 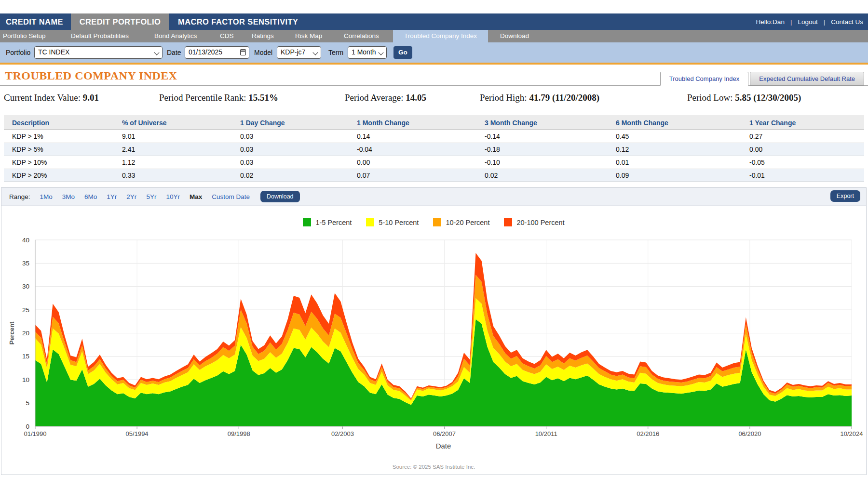 I want to click on nav-troubled-company-index: Troubled Company Index, so click(x=441, y=36).